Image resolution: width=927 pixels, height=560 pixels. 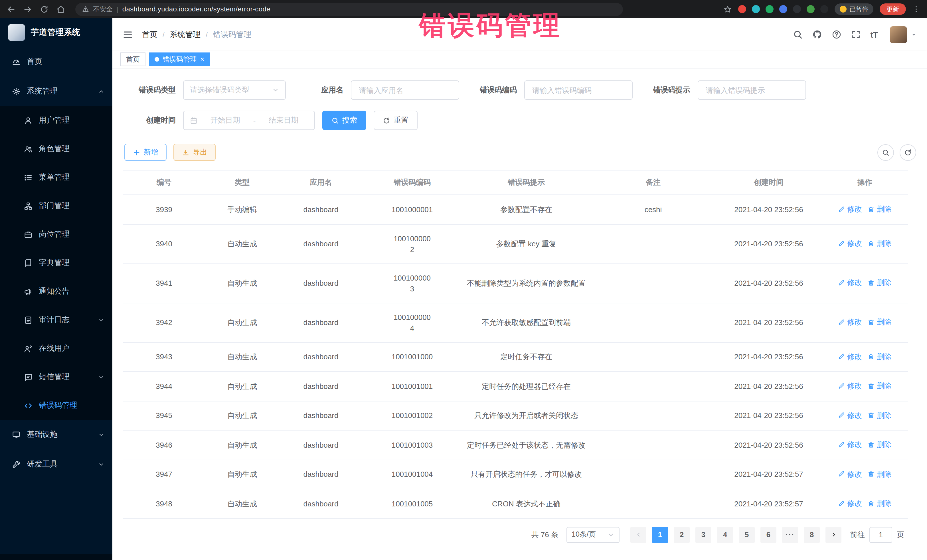 What do you see at coordinates (44, 9) in the screenshot?
I see `reload-icon` at bounding box center [44, 9].